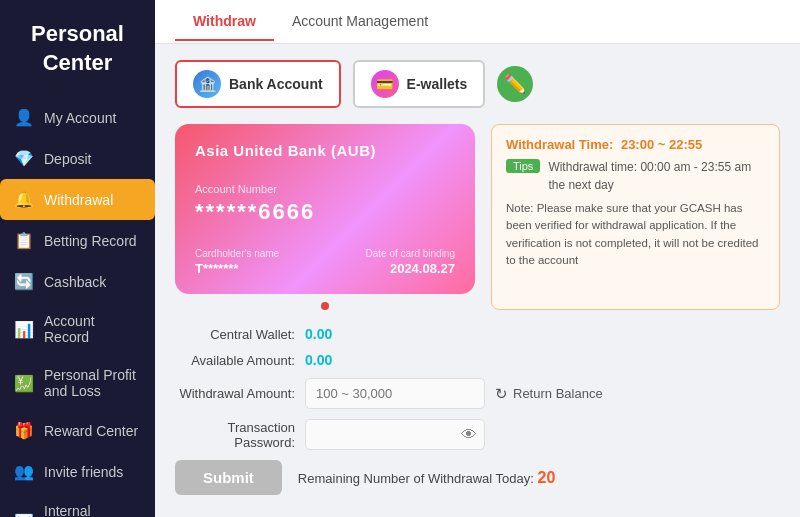 The height and width of the screenshot is (517, 800). What do you see at coordinates (78, 240) in the screenshot?
I see `sidebar-item-betting-record: 📋 Betting Record` at bounding box center [78, 240].